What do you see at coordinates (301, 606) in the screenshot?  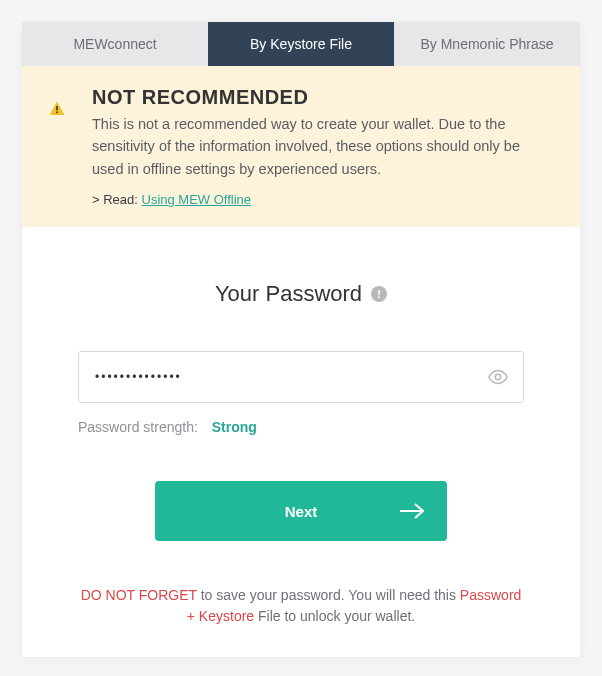 I see `footer-note: DO NOT FORGET to save your password. You…` at bounding box center [301, 606].